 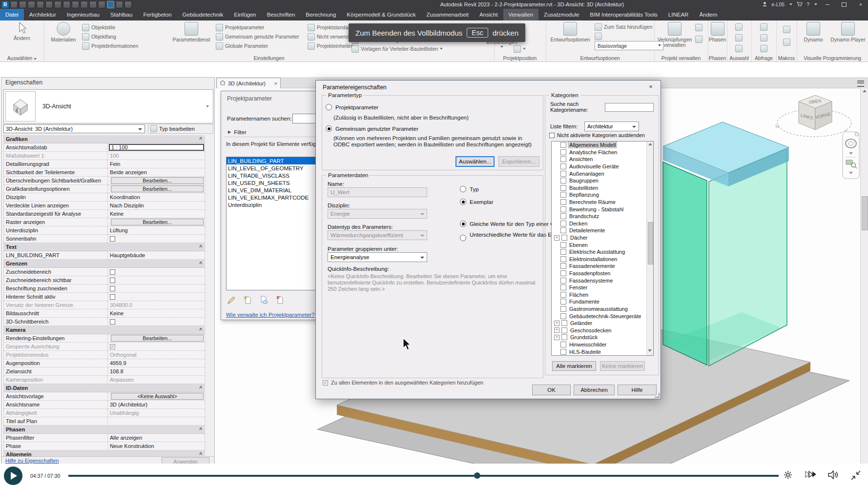 I want to click on playback-speed-icon, so click(x=811, y=475).